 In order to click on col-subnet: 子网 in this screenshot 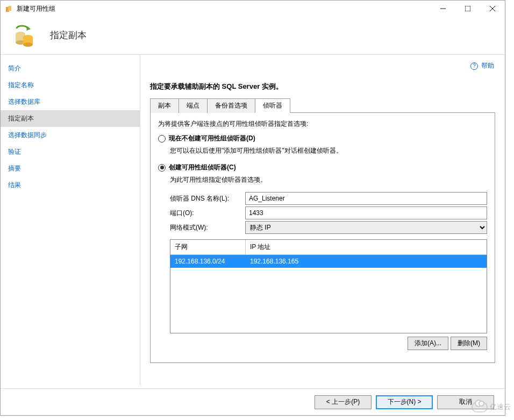, I will do `click(208, 247)`.